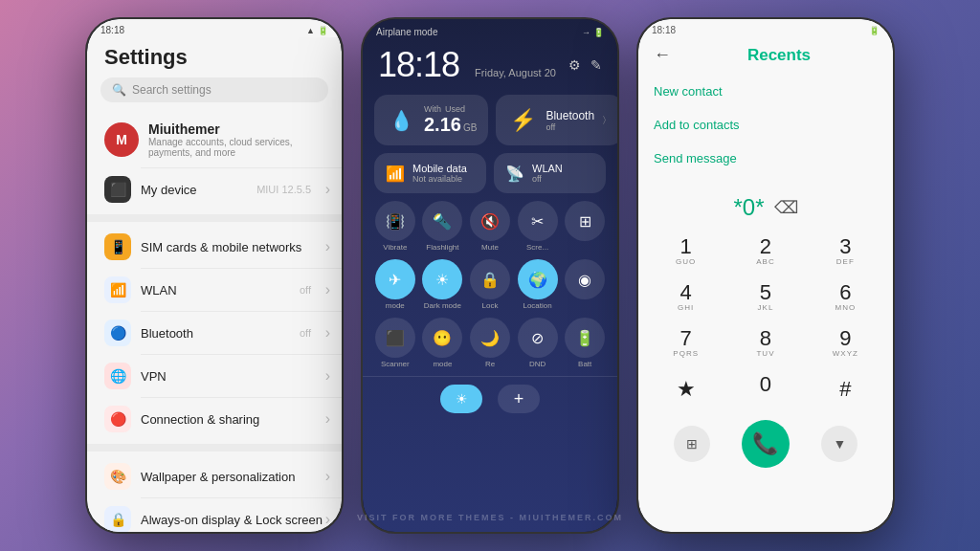 This screenshot has height=551, width=980. Describe the element at coordinates (214, 515) in the screenshot. I see `settings-lockscreen: 🔒 Always-on display & Lock screen` at that location.